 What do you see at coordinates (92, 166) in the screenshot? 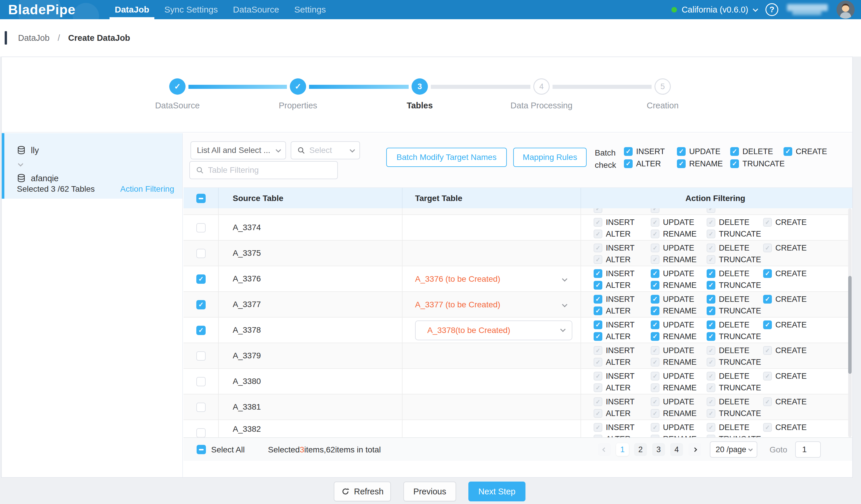
I see `sidebar-selected-panel: lly afanqie Selected 3 /62 Tables Action…` at bounding box center [92, 166].